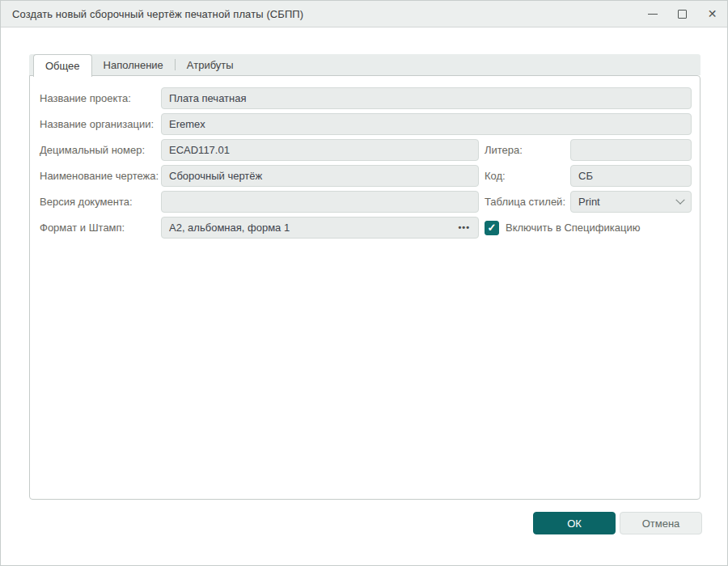  I want to click on code-input, so click(631, 176).